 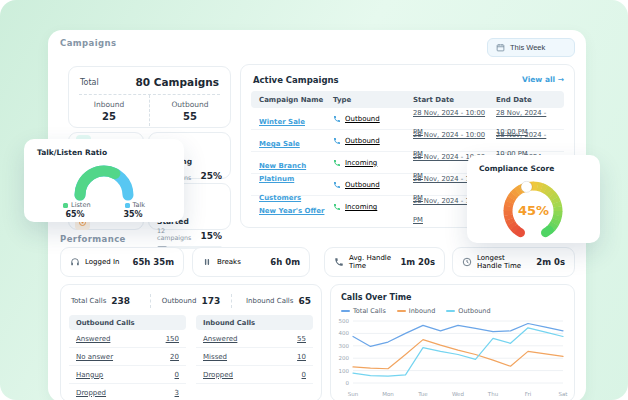 I want to click on inbound-calls-stat: Inbound Calls 65, so click(x=272, y=301).